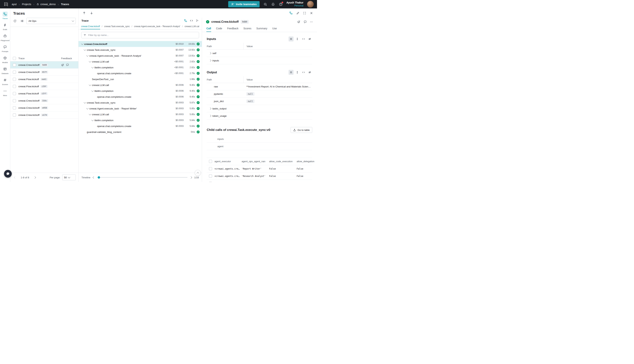 Image resolution: width=634 pixels, height=364 pixels. I want to click on sidebar-item-playground: Playground, so click(5, 38).